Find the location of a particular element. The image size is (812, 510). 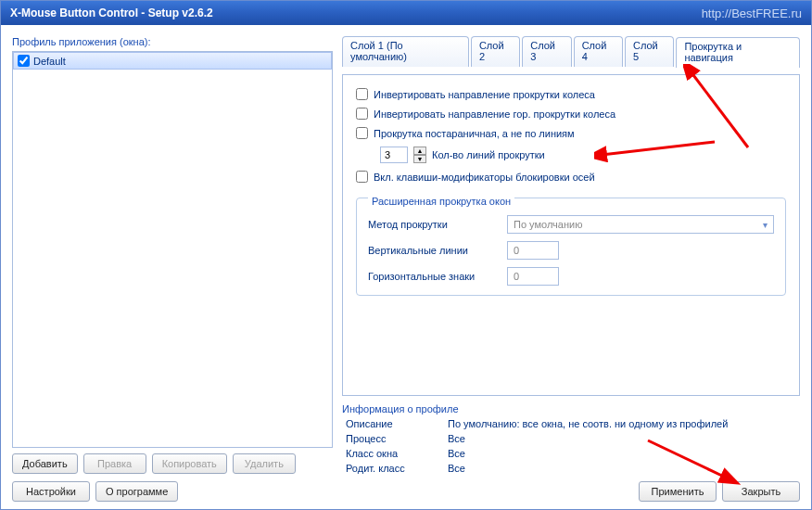

method-combo: По умолчанию ▾ is located at coordinates (641, 224).